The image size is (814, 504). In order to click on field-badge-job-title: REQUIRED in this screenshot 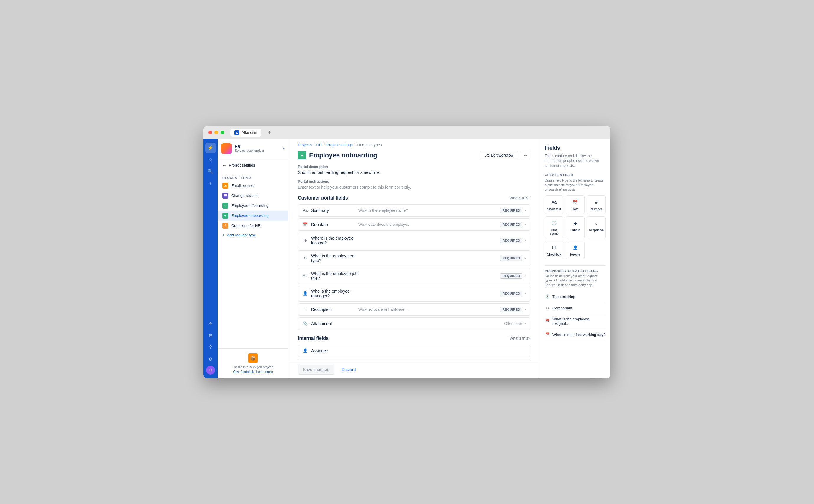, I will do `click(511, 276)`.